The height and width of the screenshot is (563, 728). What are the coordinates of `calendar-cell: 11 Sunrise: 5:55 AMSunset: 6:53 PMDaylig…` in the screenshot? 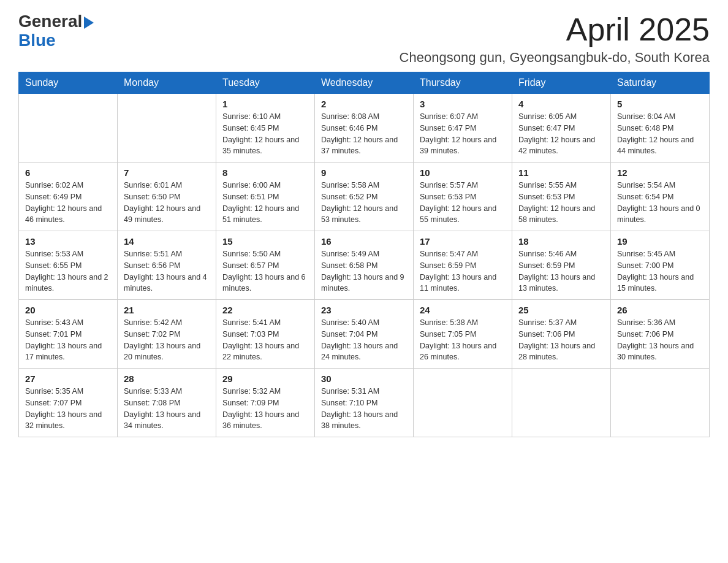 It's located at (561, 197).